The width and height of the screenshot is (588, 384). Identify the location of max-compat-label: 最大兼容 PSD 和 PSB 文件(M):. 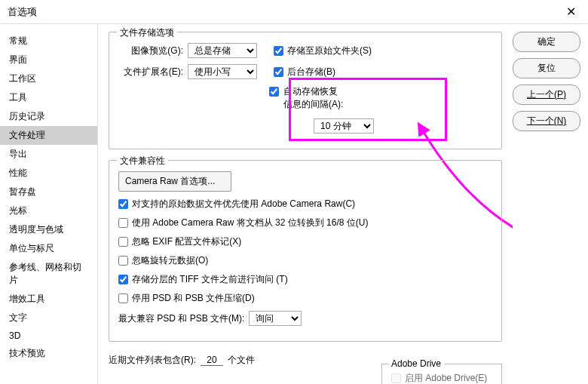
(181, 318).